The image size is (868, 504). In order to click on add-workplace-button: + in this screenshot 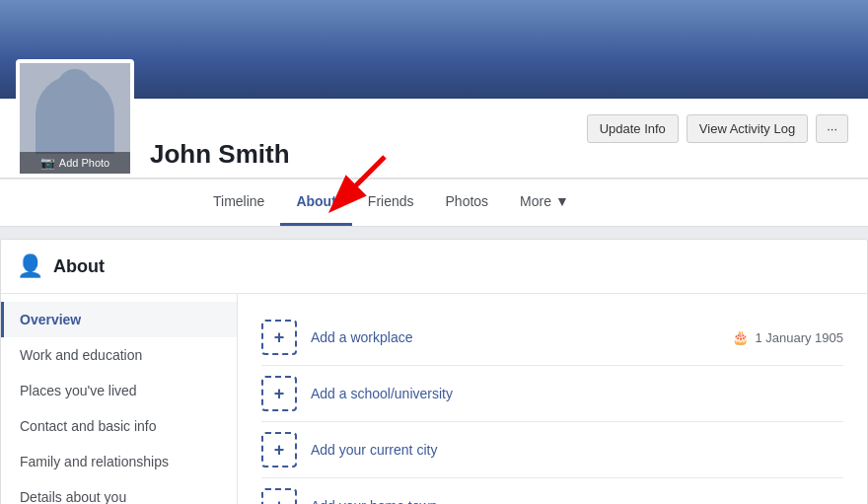, I will do `click(279, 337)`.